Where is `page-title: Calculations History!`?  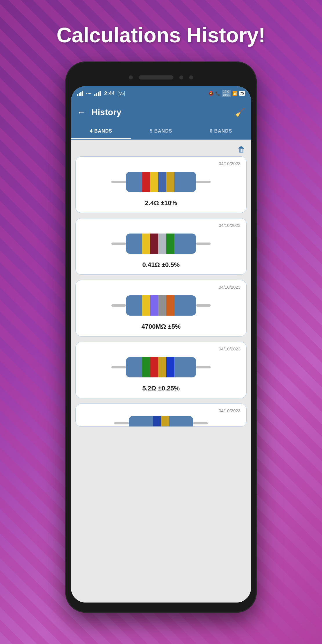
page-title: Calculations History! is located at coordinates (161, 31).